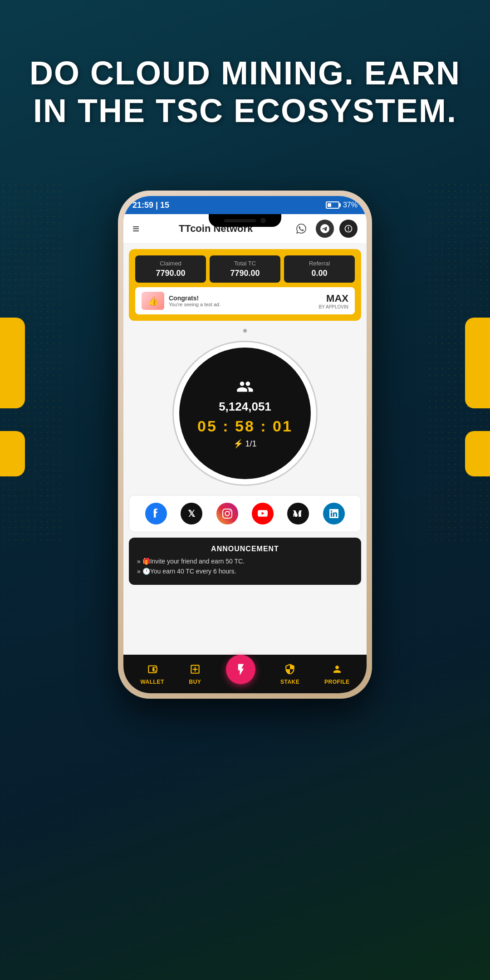  What do you see at coordinates (171, 273) in the screenshot?
I see `claimed-value: 7790.00` at bounding box center [171, 273].